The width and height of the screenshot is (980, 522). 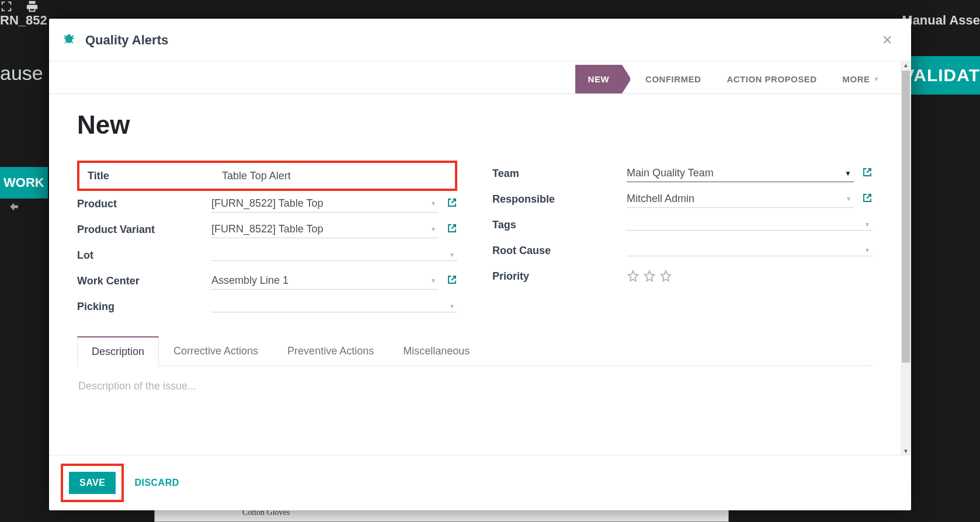 I want to click on save-highlight: SAVE, so click(x=92, y=483).